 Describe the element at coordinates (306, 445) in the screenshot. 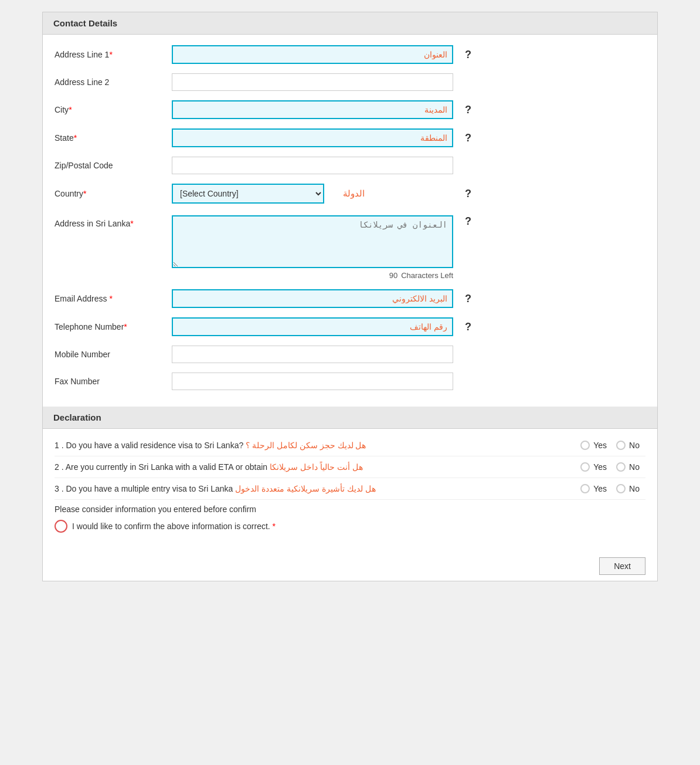

I see `q1-text-ar: هل لديك حجز سكن لكامل الرحلة ؟` at that location.